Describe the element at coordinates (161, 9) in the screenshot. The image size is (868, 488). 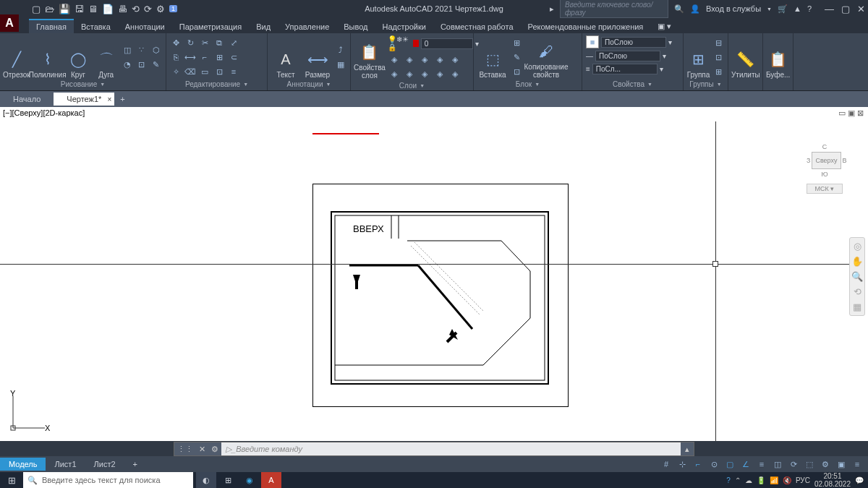
I see `qat-more-icon: ⚙` at that location.